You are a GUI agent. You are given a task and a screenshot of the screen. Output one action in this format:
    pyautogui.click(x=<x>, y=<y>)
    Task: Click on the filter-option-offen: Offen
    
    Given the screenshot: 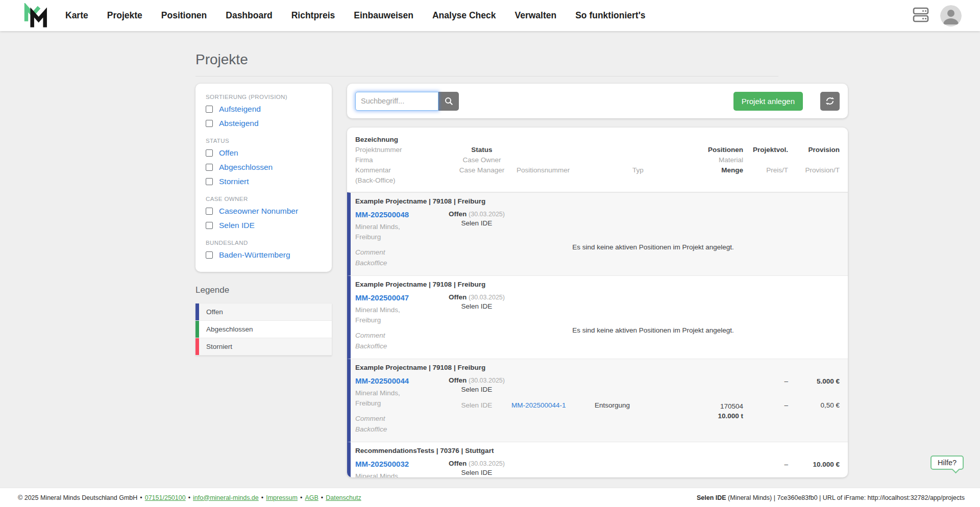 What is the action you would take?
    pyautogui.click(x=263, y=153)
    